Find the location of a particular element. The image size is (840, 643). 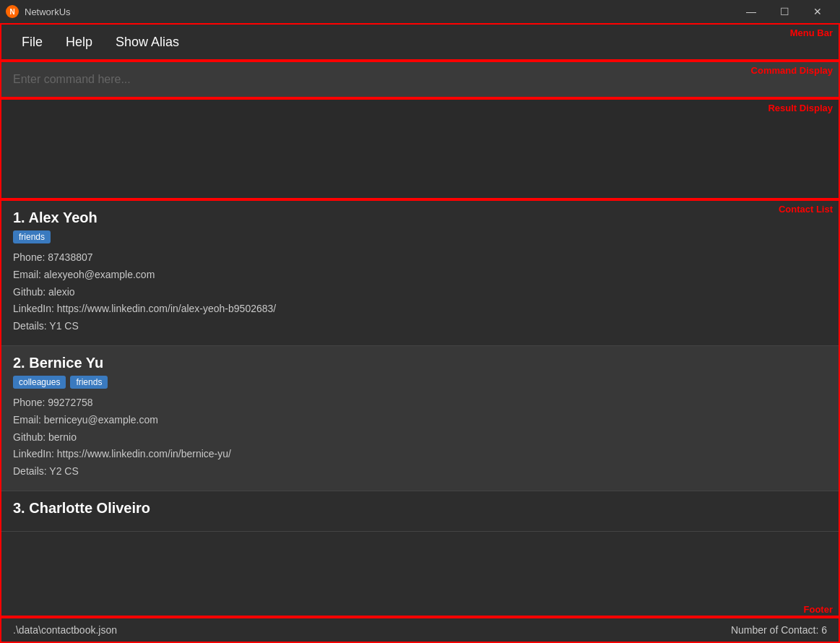

footer: Footer .\data\contactbook.json Number of… is located at coordinates (420, 630).